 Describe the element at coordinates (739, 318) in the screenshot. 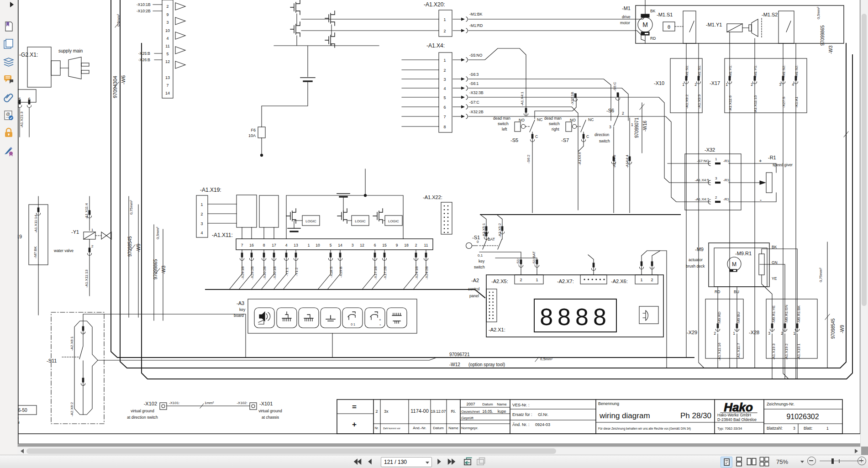

I see `diagram-label: -M9:BU` at that location.